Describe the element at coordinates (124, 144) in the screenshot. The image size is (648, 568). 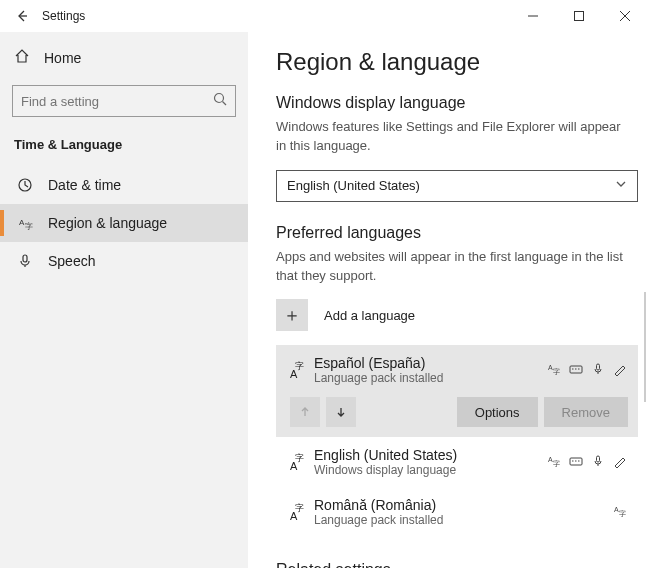
I see `sidebar-category: Time & Language` at that location.